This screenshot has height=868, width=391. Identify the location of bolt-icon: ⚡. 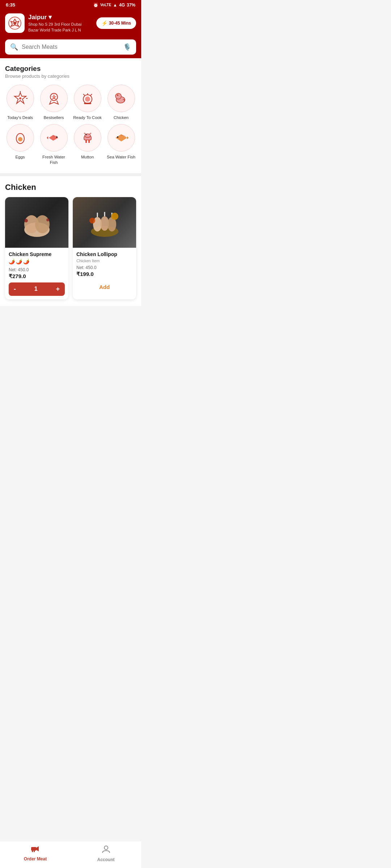
(104, 23).